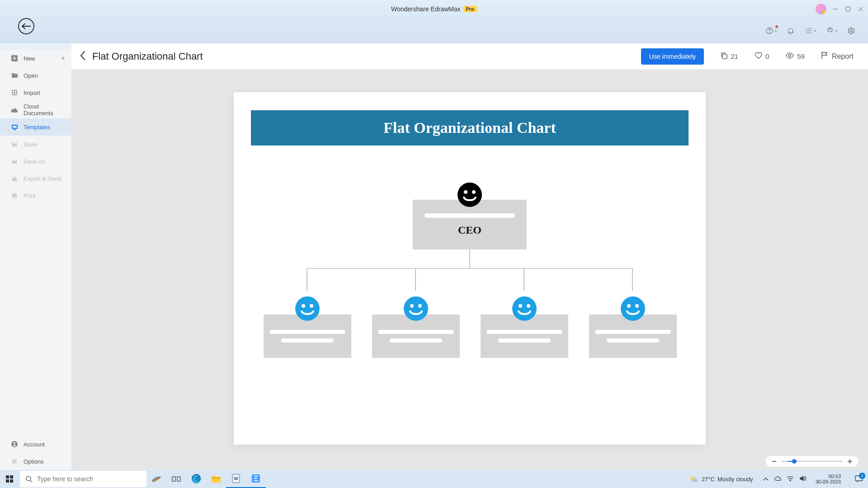 The image size is (868, 488). What do you see at coordinates (835, 9) in the screenshot?
I see `minimize-button` at bounding box center [835, 9].